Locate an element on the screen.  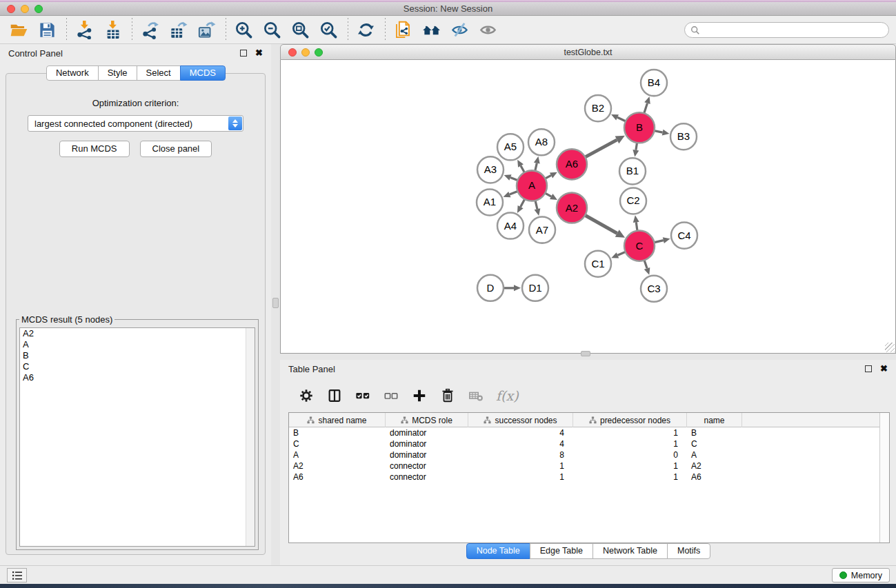
mcds-result-list: A2ABCA6 is located at coordinates (137, 437).